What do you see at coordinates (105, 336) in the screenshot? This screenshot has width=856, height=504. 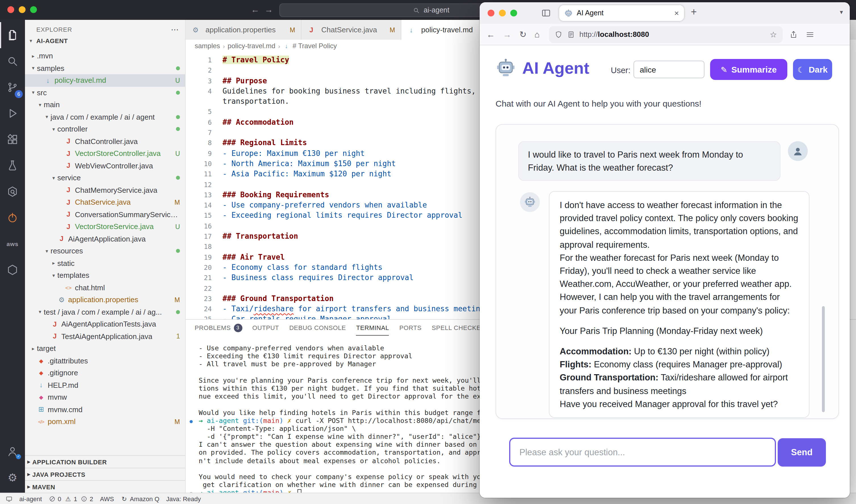 I see `tree-item: JTestAiAgentApplication.java1` at bounding box center [105, 336].